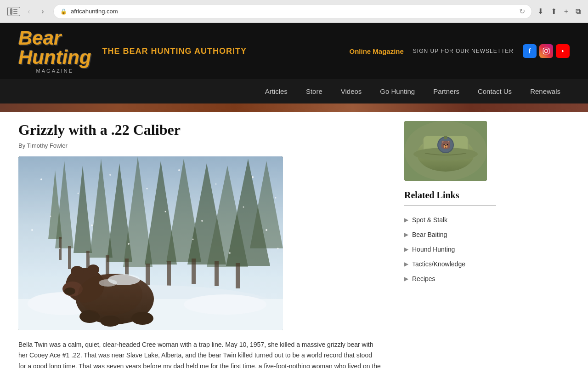 This screenshot has width=588, height=368. What do you see at coordinates (554, 11) in the screenshot?
I see `share-icon: ⬆` at bounding box center [554, 11].